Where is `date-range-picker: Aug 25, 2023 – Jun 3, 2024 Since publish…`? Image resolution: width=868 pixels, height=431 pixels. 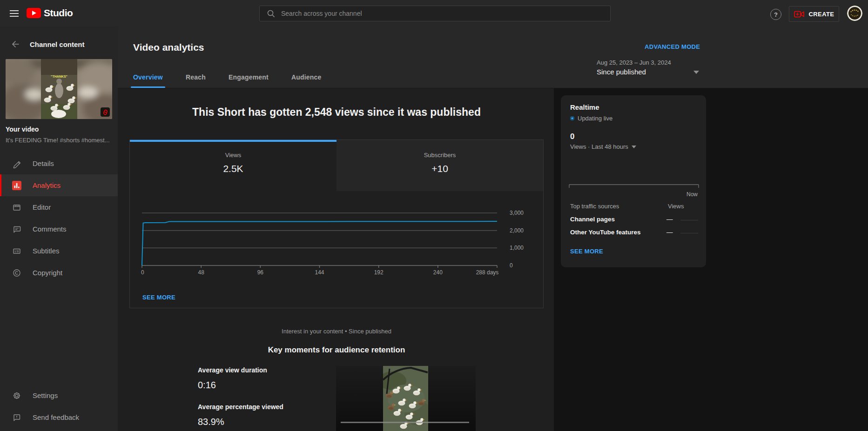
date-range-picker: Aug 25, 2023 – Jun 3, 2024 Since publish… is located at coordinates (650, 67).